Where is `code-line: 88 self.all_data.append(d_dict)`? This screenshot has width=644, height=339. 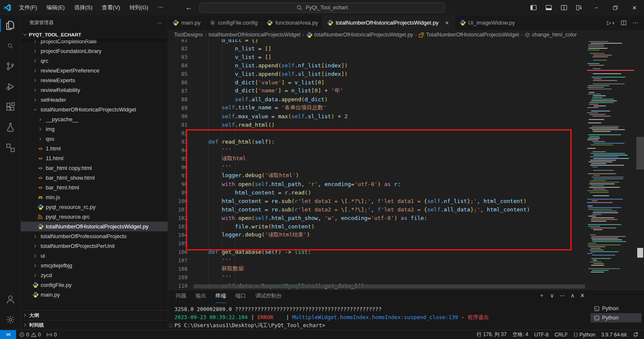
code-line: 88 self.all_data.append(d_dict) is located at coordinates (406, 99).